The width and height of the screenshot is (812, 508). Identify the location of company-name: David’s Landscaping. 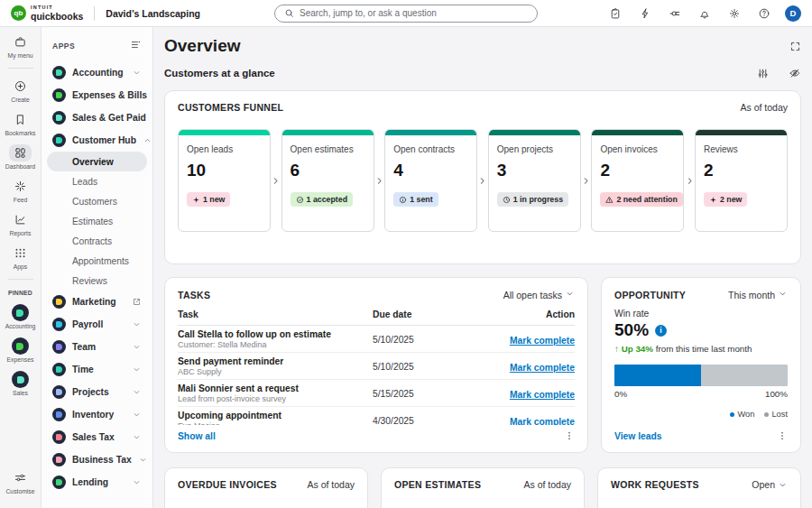
(153, 14).